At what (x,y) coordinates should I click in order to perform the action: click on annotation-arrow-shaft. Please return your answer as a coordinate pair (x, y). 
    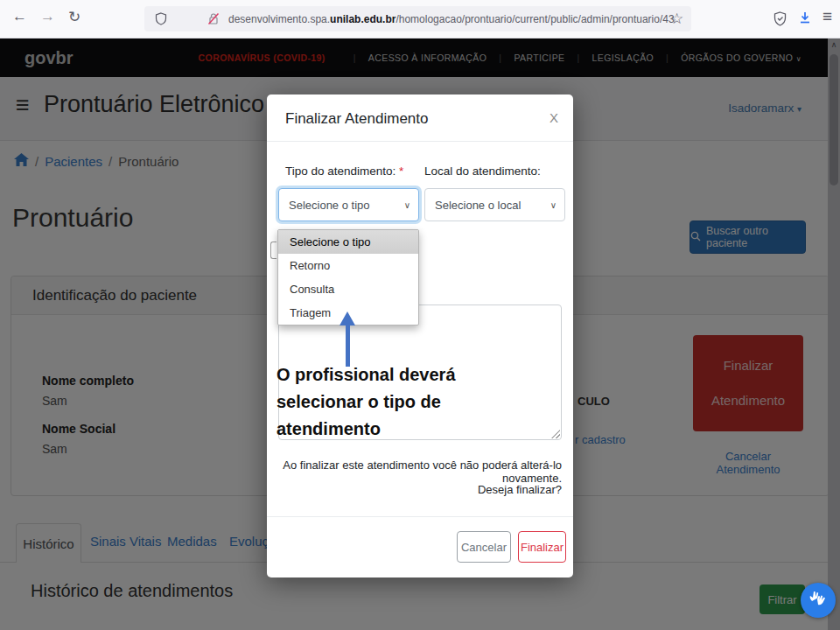
    Looking at the image, I should click on (348, 346).